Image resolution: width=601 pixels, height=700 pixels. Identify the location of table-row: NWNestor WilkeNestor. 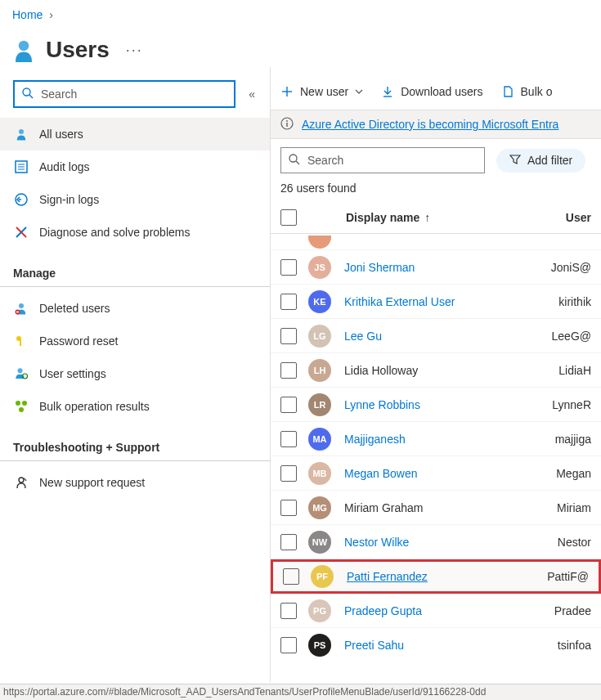
(436, 542).